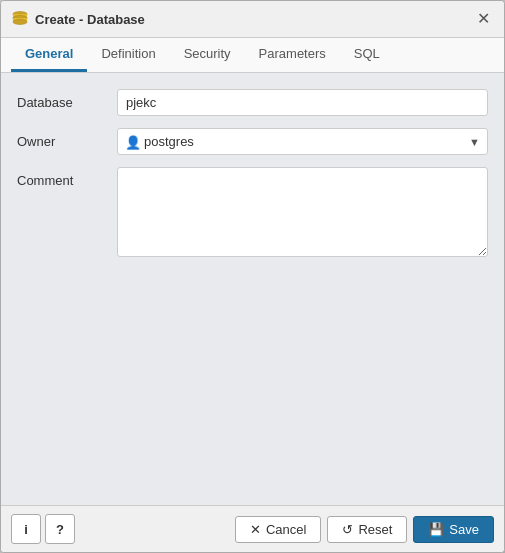 The height and width of the screenshot is (553, 505). I want to click on tab-bar: General Definition Security Parameters S…, so click(252, 56).